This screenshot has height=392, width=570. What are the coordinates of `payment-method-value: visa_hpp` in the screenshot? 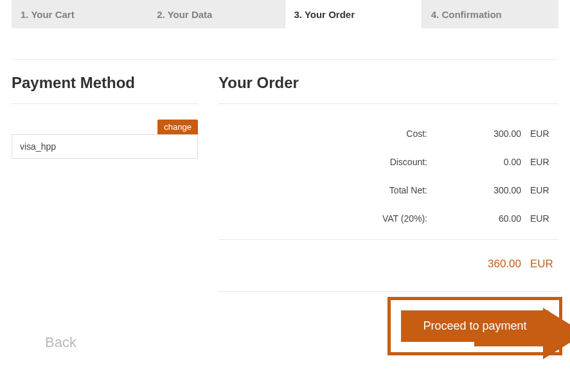 It's located at (105, 147).